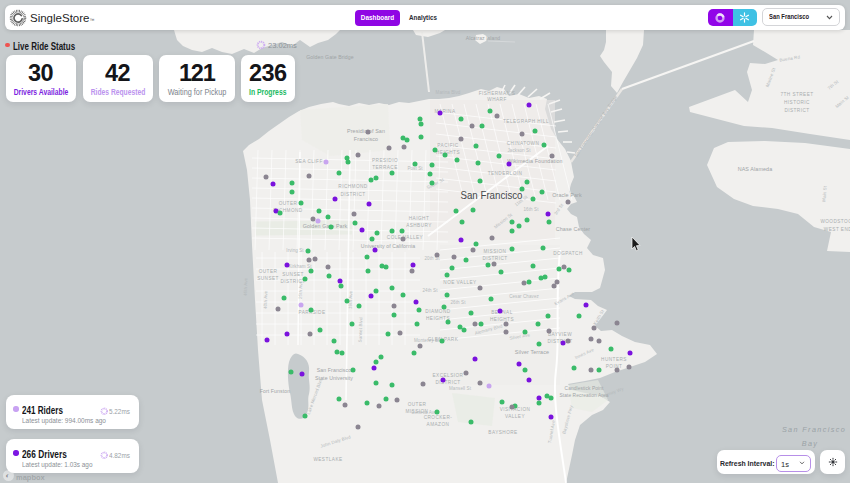 This screenshot has width=850, height=483. What do you see at coordinates (560, 334) in the screenshot?
I see `svg-text: BAYVIEW` at bounding box center [560, 334].